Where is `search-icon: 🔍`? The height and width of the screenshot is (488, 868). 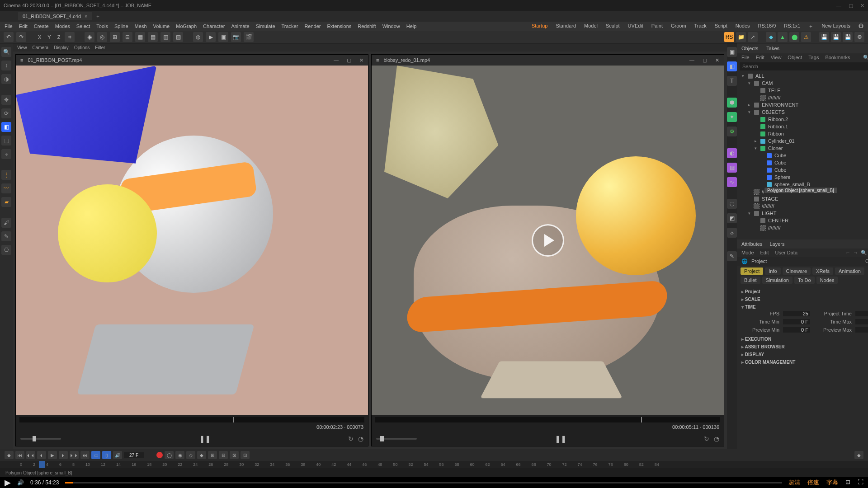
search-icon: 🔍 is located at coordinates (864, 253).